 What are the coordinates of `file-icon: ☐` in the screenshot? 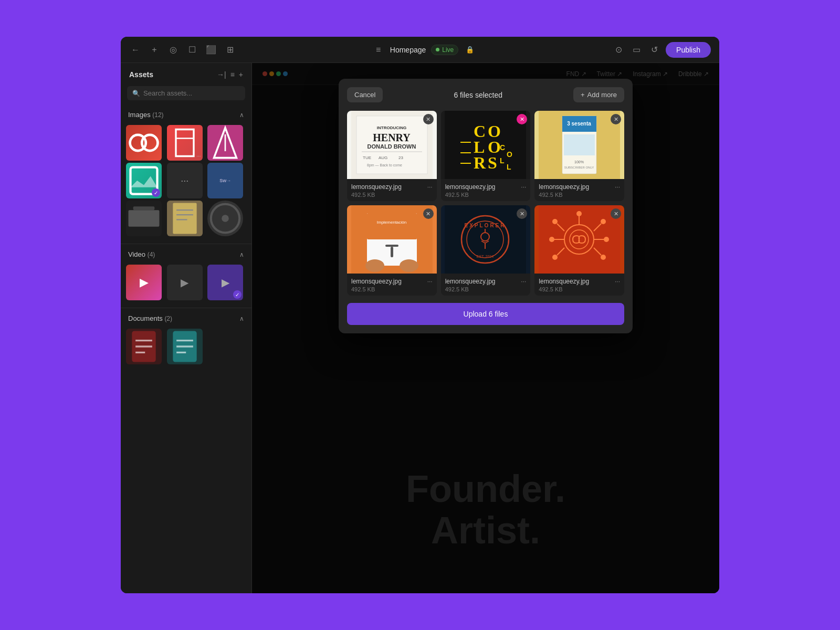 It's located at (192, 50).